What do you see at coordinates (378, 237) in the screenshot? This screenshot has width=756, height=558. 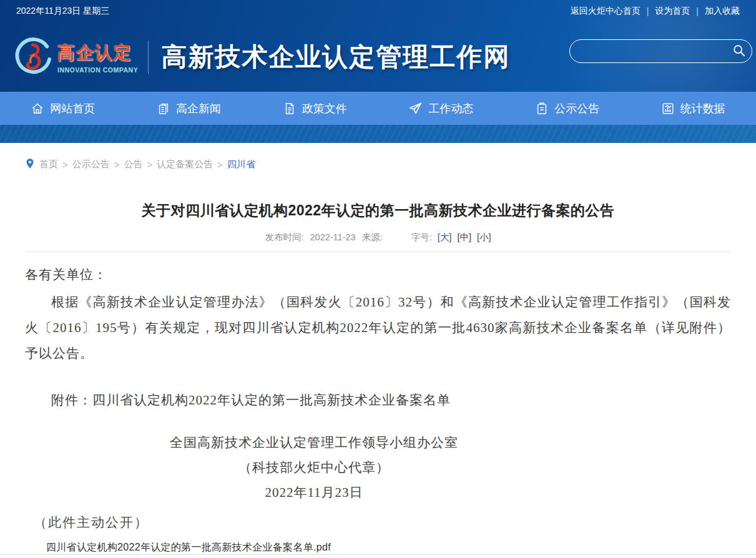 I see `article-meta: 发布时间: 2022-11-23 来源: 字号: [大] [中] [小]` at bounding box center [378, 237].